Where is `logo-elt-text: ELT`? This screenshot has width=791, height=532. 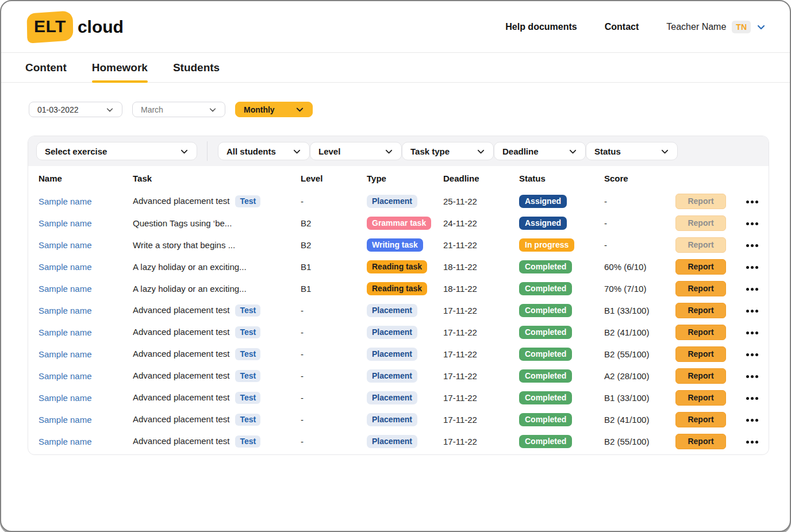 logo-elt-text: ELT is located at coordinates (50, 26).